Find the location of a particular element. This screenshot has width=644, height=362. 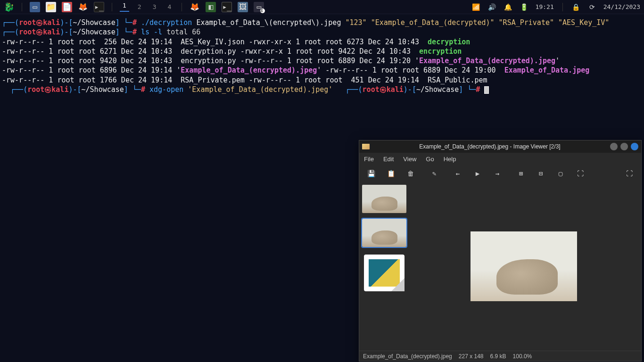

status-filesize: 6.9 kB is located at coordinates (498, 356).